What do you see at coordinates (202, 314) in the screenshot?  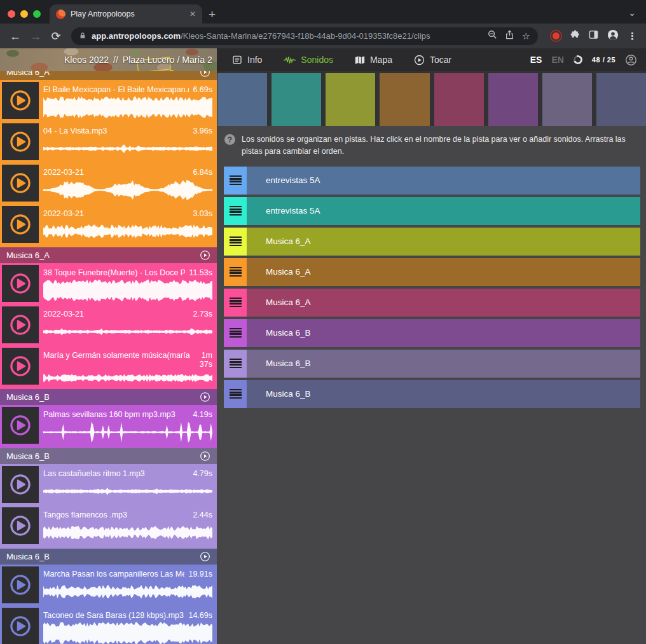 I see `clip-duration: 2.73s` at bounding box center [202, 314].